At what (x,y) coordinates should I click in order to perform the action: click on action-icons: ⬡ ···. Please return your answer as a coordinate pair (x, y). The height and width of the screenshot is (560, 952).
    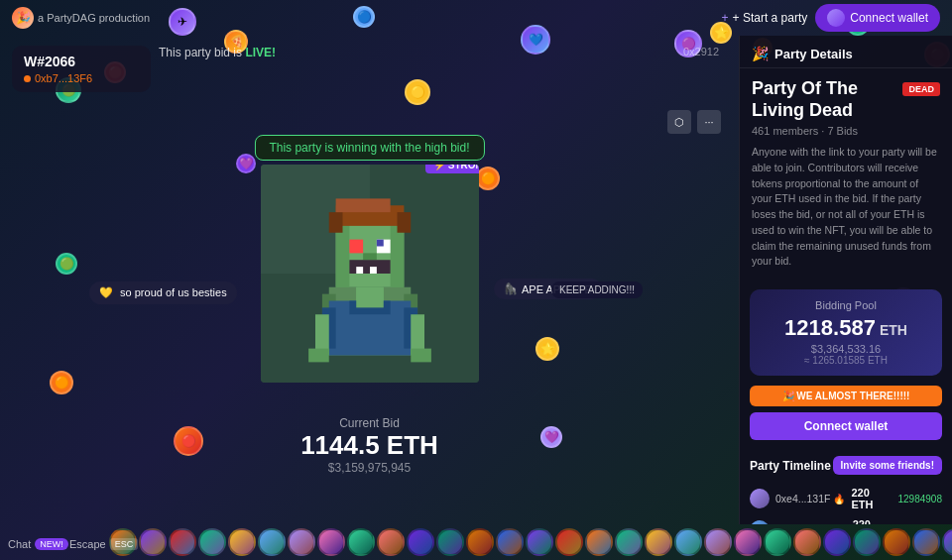
    Looking at the image, I should click on (694, 122).